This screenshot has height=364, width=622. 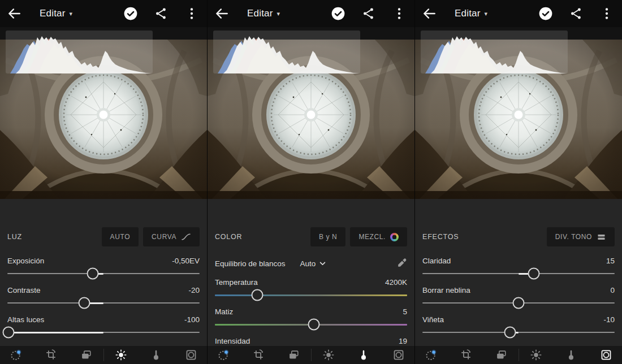 What do you see at coordinates (311, 319) in the screenshot?
I see `slider-matiz: Matiz5` at bounding box center [311, 319].